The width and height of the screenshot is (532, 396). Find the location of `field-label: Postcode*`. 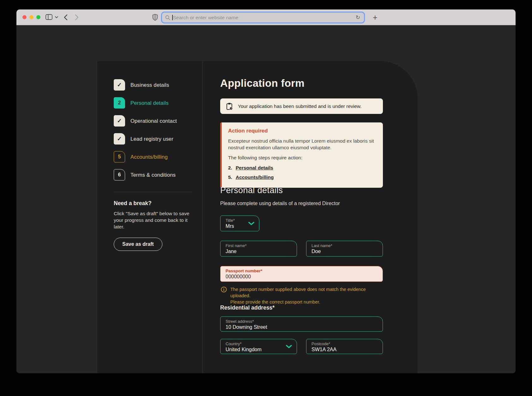

field-label: Postcode* is located at coordinates (344, 344).